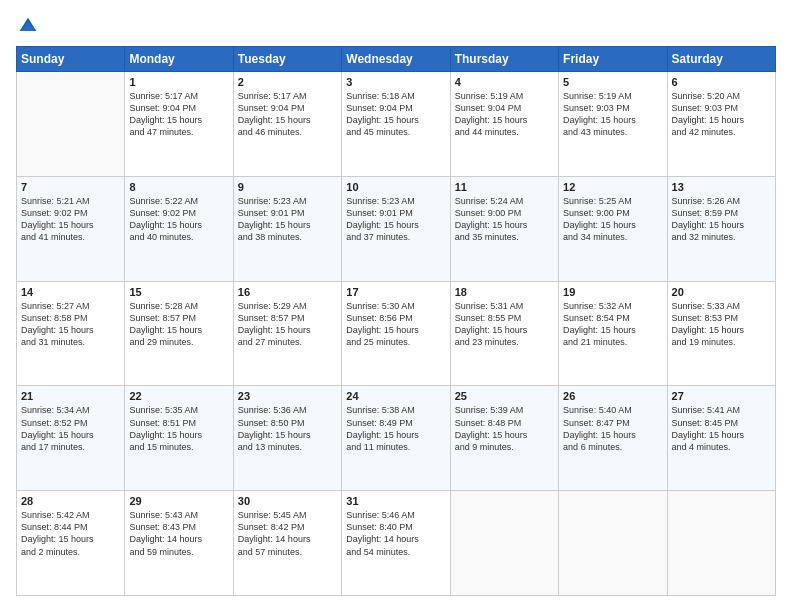 The width and height of the screenshot is (792, 612). I want to click on calendar-cell: 9Sunrise: 5:23 AMSunset: 9:01 PMDaylight…, so click(287, 228).